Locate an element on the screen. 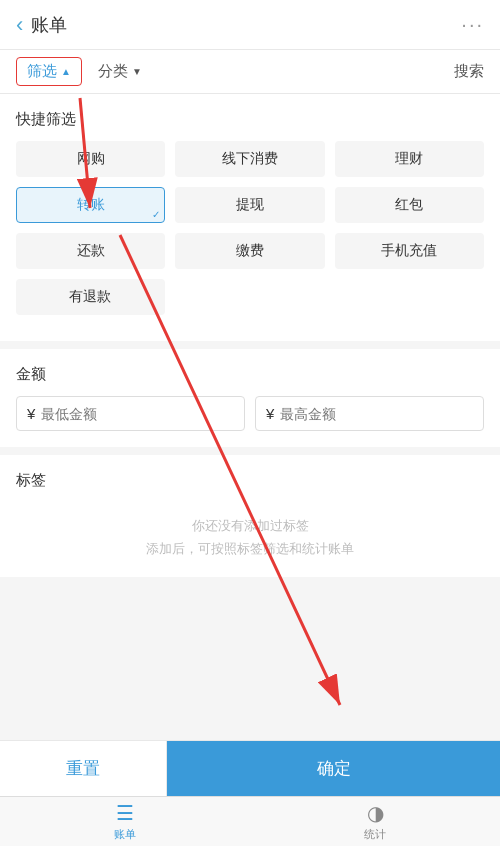 Image resolution: width=500 pixels, height=846 pixels. tag-section: 标签 你还没有添加过标签 添加后，可按照标签筛选和统计账单 is located at coordinates (250, 516).